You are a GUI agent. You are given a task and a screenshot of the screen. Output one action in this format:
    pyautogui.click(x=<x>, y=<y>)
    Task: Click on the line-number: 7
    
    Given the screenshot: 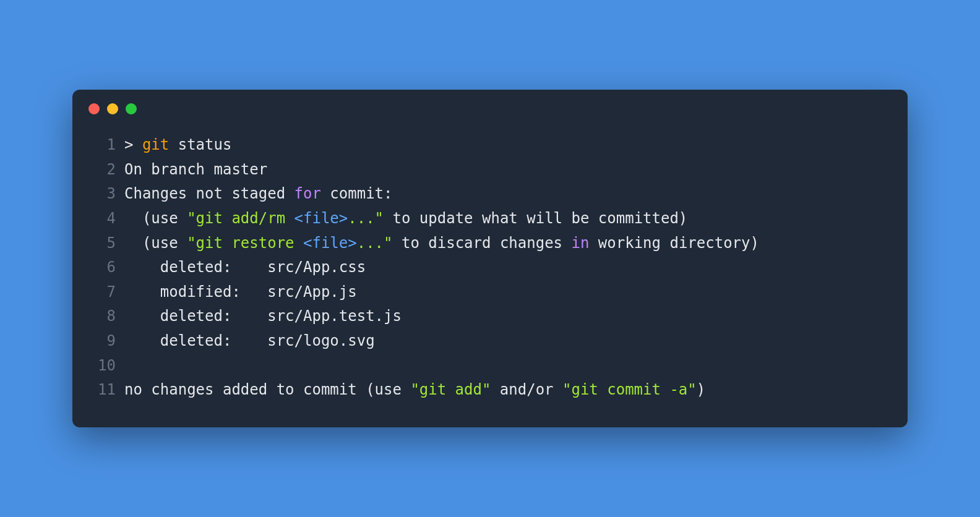 What is the action you would take?
    pyautogui.click(x=100, y=293)
    